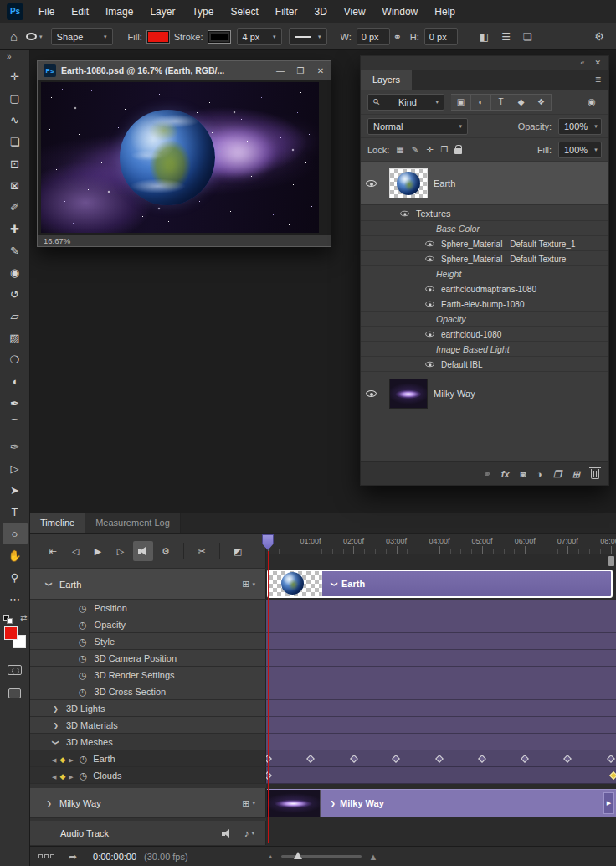 This screenshot has height=866, width=616. What do you see at coordinates (580, 150) in the screenshot?
I see `fill-dropdown: 100% ▾` at bounding box center [580, 150].